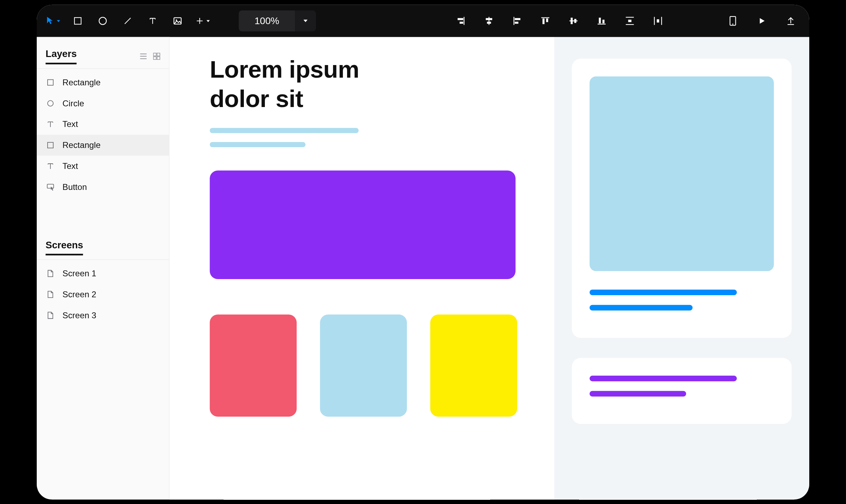 The image size is (846, 504). Describe the element at coordinates (658, 21) in the screenshot. I see `distribute-horizontal` at that location.